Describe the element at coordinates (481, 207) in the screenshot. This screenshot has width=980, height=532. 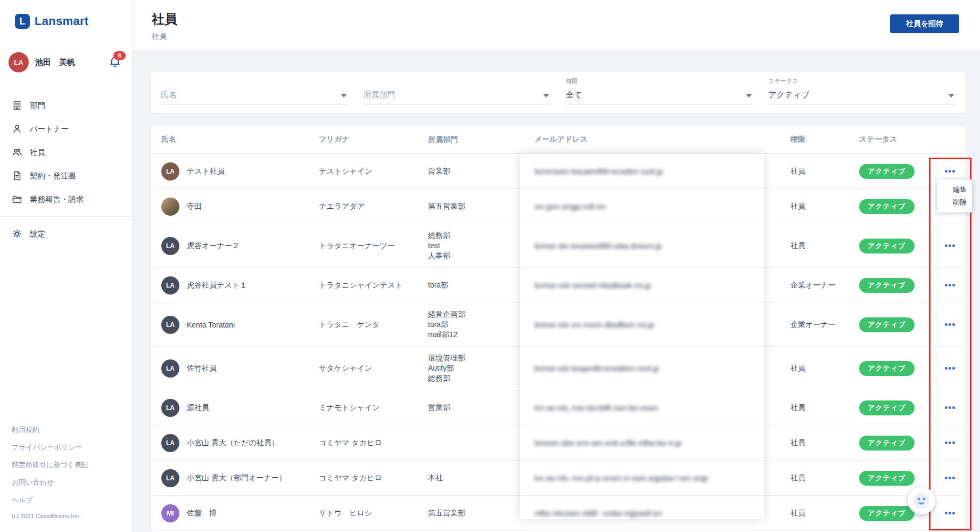
I see `department: 第五営業部` at that location.